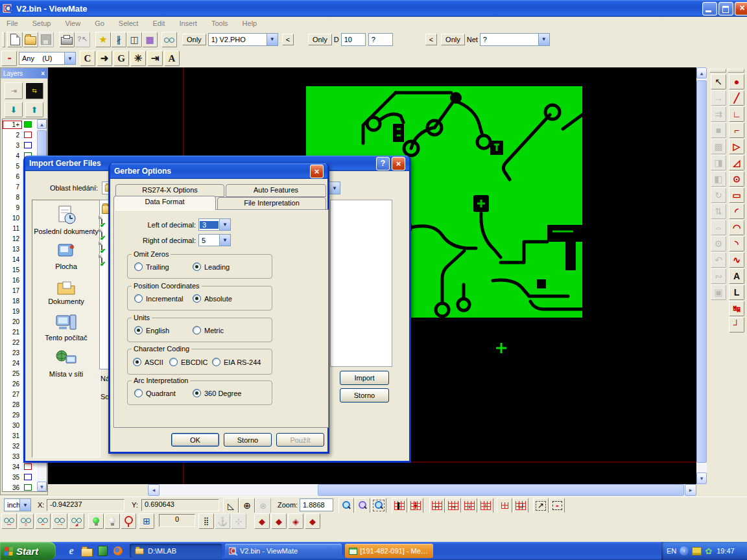 Image resolution: width=747 pixels, height=560 pixels. What do you see at coordinates (220, 23) in the screenshot?
I see `menu-item: Tools` at bounding box center [220, 23].